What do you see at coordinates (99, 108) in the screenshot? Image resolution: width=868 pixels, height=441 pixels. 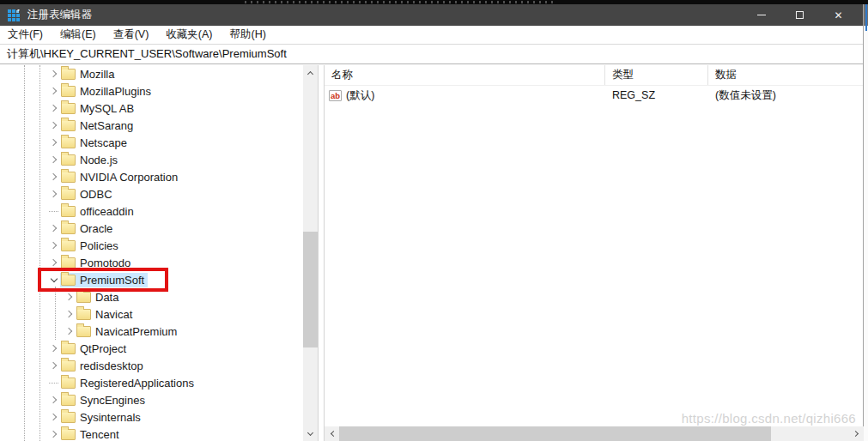 I see `tree-item-content: MySQL AB` at bounding box center [99, 108].